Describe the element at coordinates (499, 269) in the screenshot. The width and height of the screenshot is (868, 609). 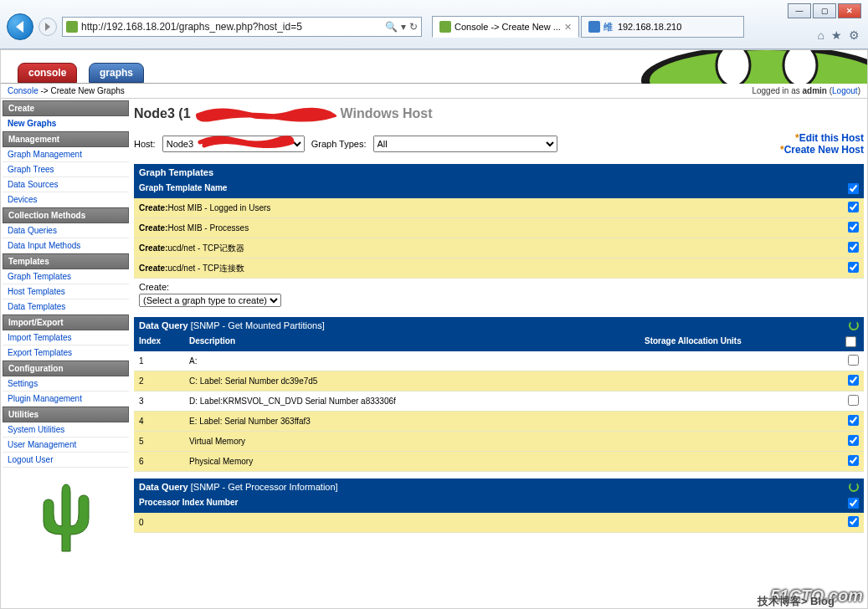
I see `graph-template-row: Create: ucd/net - TCP连接数` at that location.